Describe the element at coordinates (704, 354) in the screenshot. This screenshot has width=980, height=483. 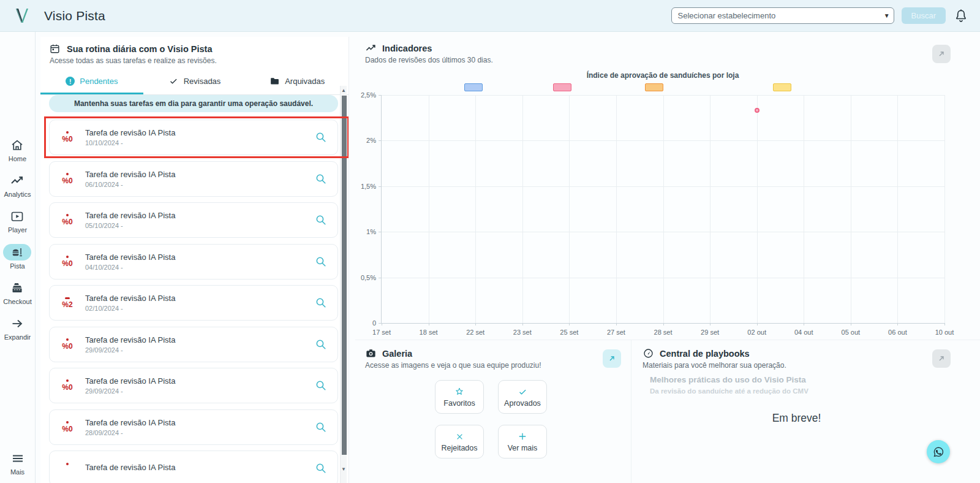
I see `playbooks-title: Central de playbooks` at that location.